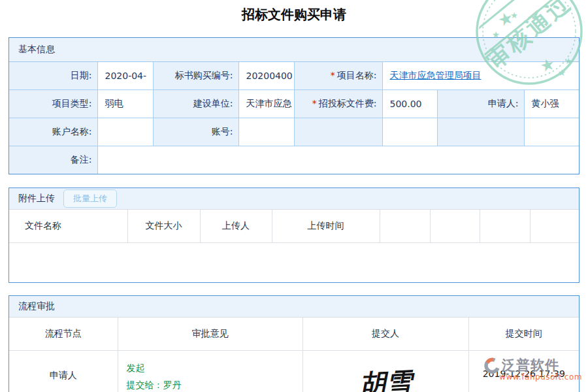  Describe the element at coordinates (410, 105) in the screenshot. I see `doc-fee-value: 500.00` at that location.